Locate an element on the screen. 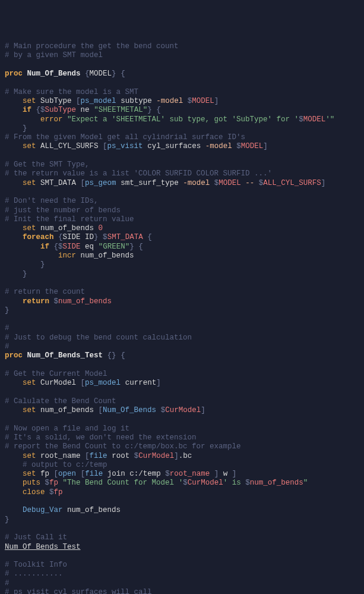 The height and width of the screenshot is (594, 364). code-line: # Get the SMT Type, is located at coordinates (182, 165).